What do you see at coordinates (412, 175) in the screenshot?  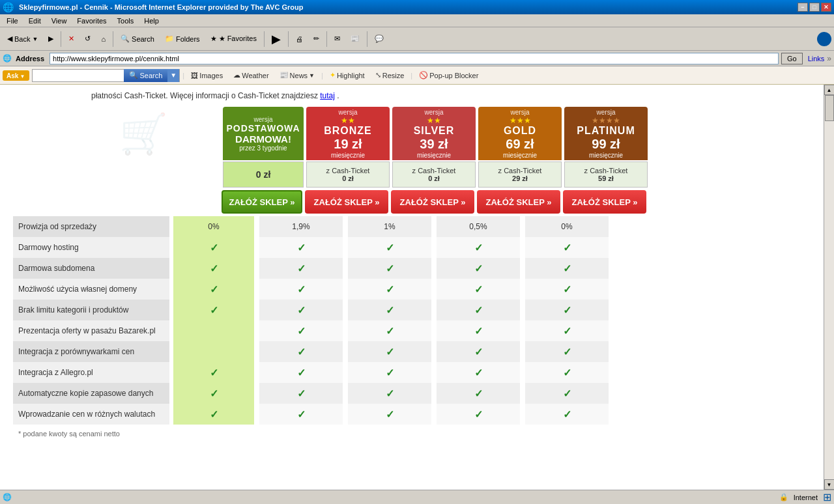 I see `cash-section: 0 zł z Cash-Ticket 0 zł z Cash-Ticket 0 …` at bounding box center [412, 175].